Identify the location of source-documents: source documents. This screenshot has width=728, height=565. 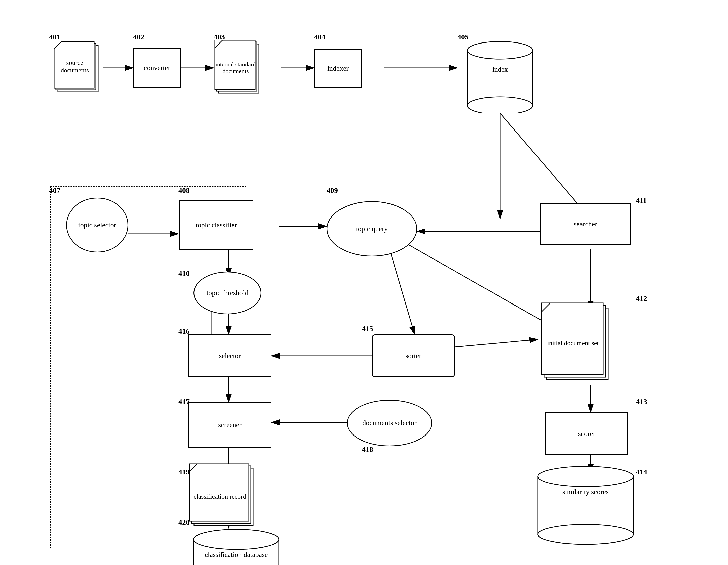
(78, 68).